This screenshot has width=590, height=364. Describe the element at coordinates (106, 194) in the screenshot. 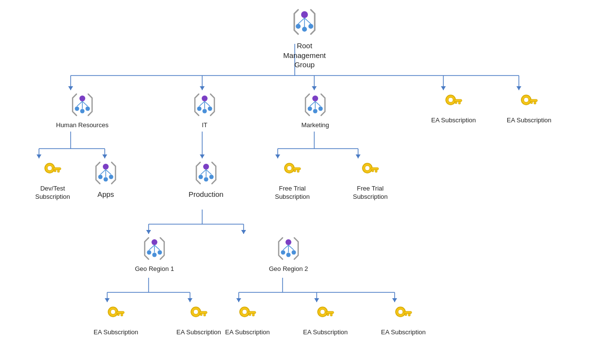

I see `apps-label: Apps` at that location.